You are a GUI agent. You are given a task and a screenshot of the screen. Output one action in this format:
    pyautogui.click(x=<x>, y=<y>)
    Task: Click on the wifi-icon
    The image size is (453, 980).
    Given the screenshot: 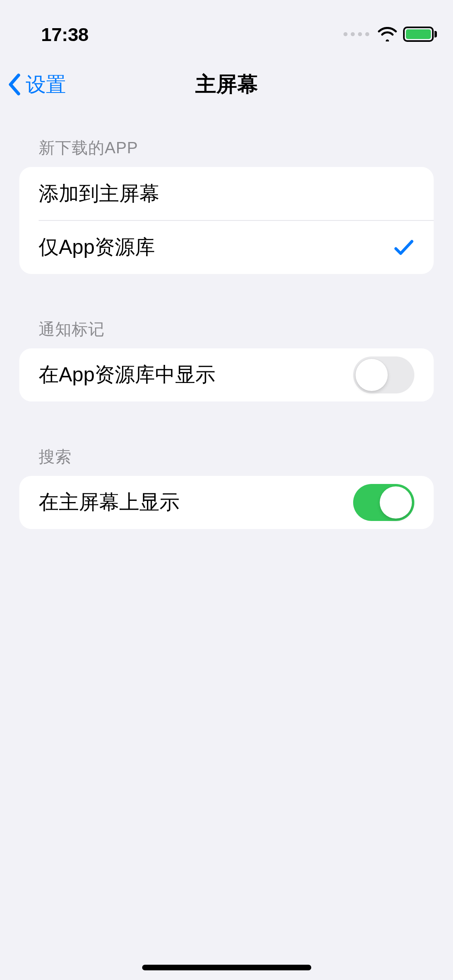 What is the action you would take?
    pyautogui.click(x=387, y=34)
    